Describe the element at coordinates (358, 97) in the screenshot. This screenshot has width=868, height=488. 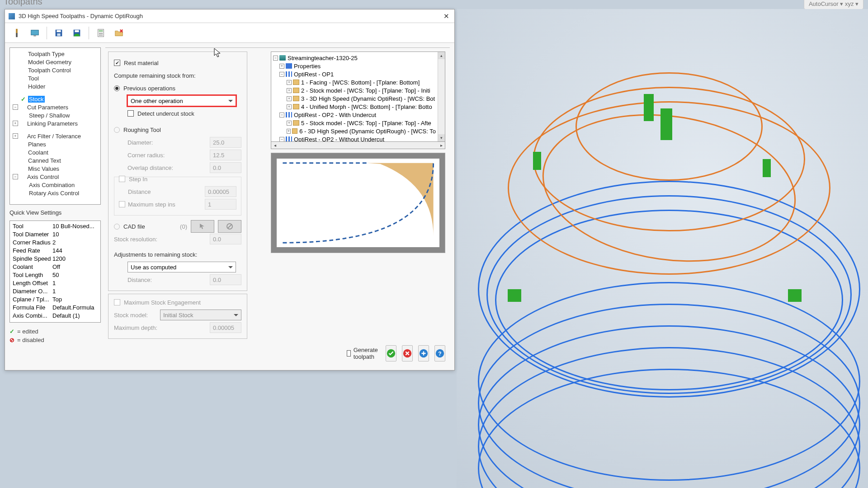
I see `operations-tree: −Streamingteacher-1320-25 +Properties −O…` at that location.